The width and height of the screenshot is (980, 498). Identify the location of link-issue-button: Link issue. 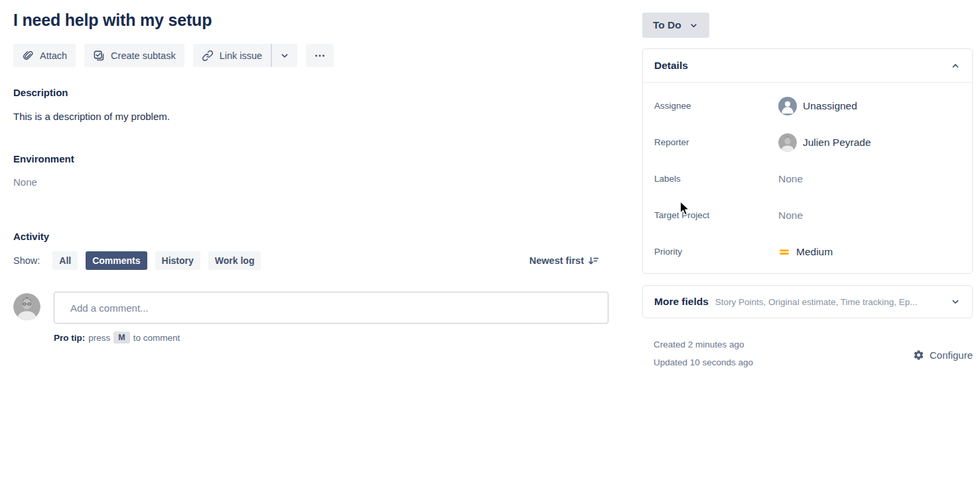
(232, 56).